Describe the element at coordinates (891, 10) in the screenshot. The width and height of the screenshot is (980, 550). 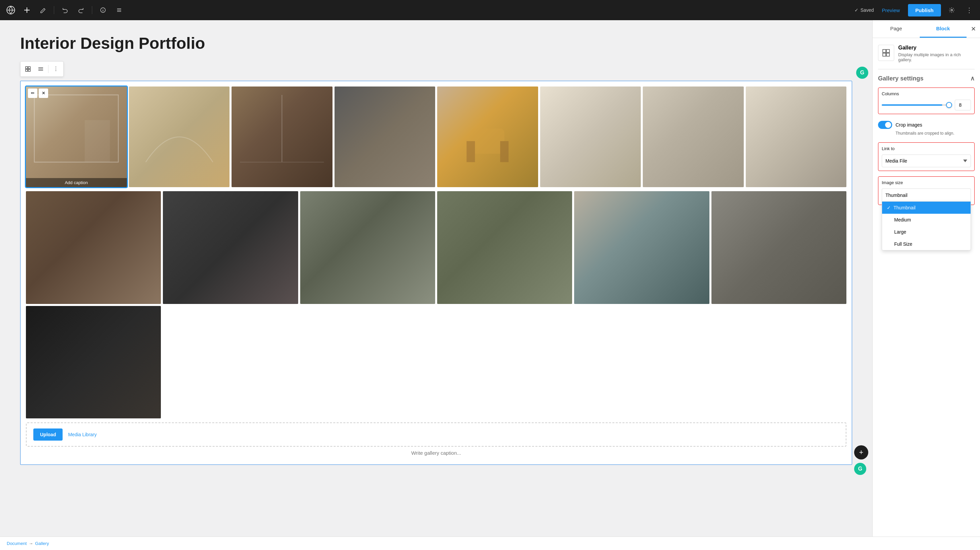
I see `preview-button: Preview` at that location.